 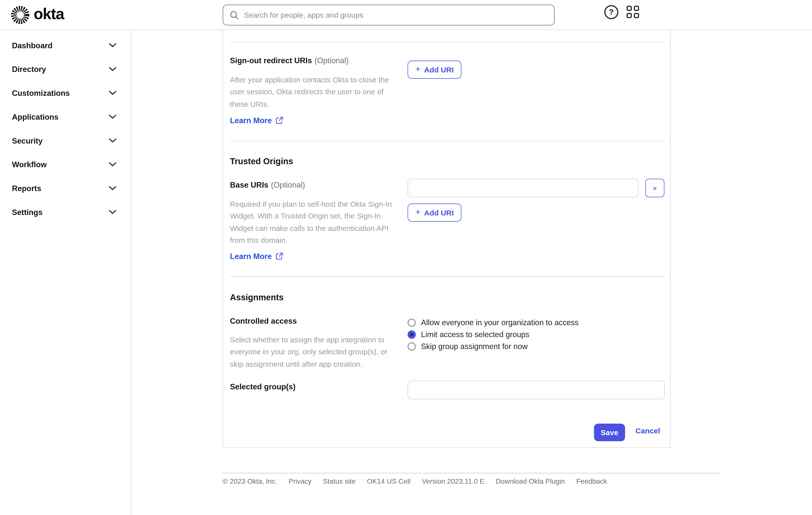 I want to click on footer-cell-text: OK14 US Cell, so click(x=388, y=481).